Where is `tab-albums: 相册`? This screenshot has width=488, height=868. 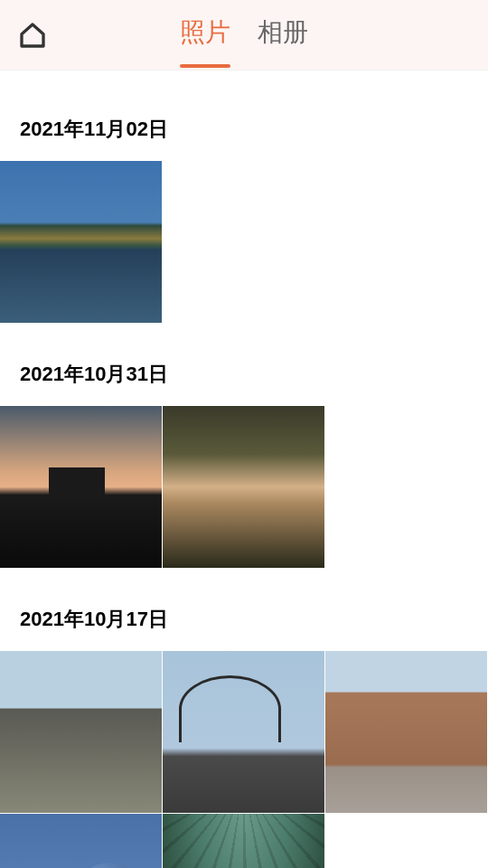
tab-albums: 相册 is located at coordinates (283, 35).